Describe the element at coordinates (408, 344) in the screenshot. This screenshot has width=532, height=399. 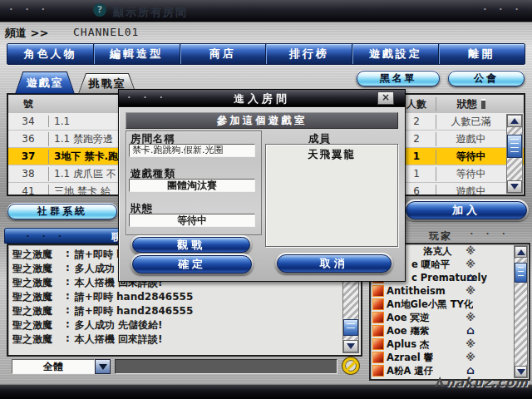
I see `player-name: Aplus 杰` at that location.